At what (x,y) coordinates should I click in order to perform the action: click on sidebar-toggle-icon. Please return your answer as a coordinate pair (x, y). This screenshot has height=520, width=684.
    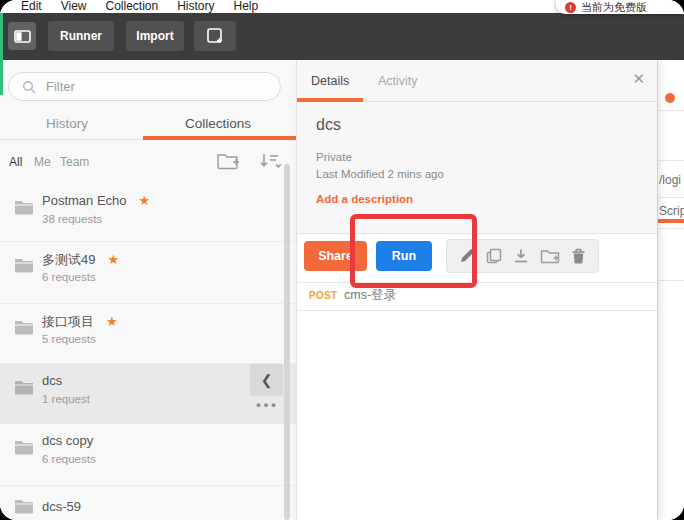
    Looking at the image, I should click on (22, 36).